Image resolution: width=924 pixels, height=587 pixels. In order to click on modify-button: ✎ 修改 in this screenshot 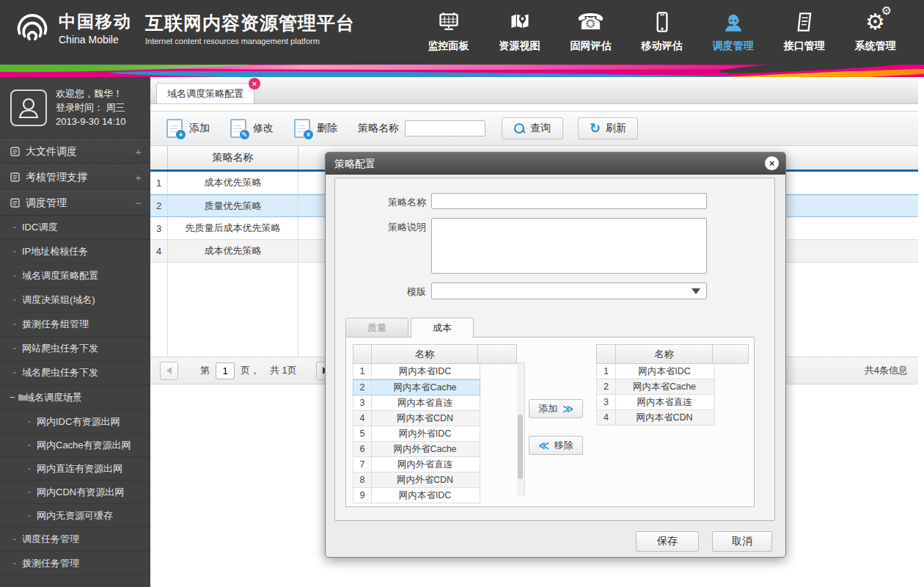, I will do `click(252, 128)`.